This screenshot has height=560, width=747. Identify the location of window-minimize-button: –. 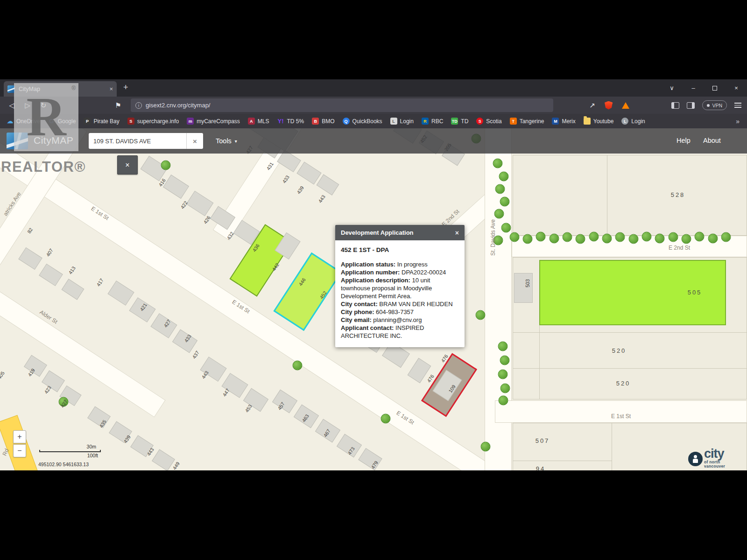
(693, 88).